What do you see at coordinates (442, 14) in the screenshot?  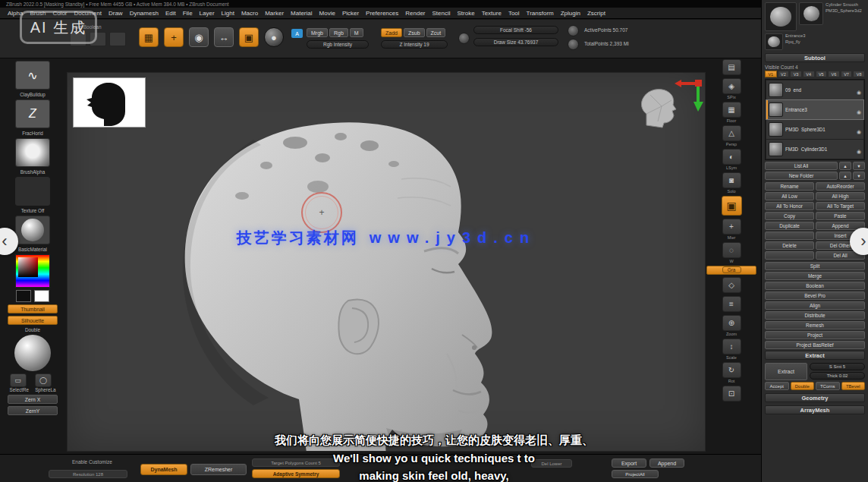 I see `menu-item: Stencil` at bounding box center [442, 14].